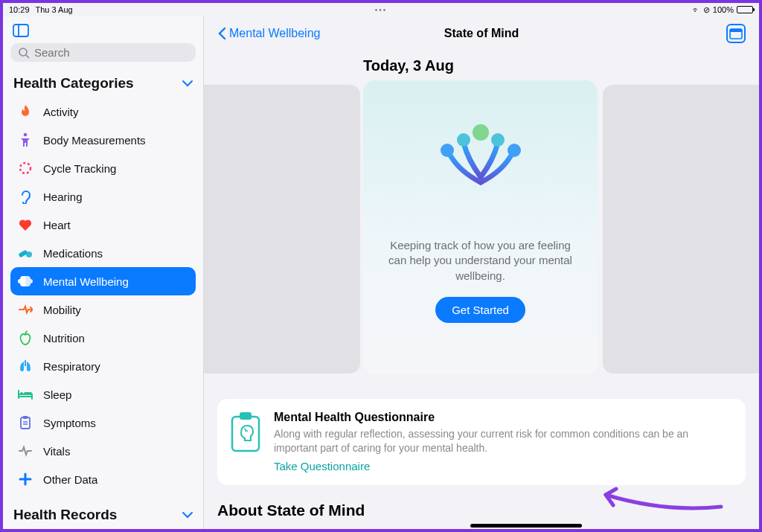 Image resolution: width=762 pixels, height=532 pixels. Describe the element at coordinates (74, 83) in the screenshot. I see `section-title: Health Categories` at that location.